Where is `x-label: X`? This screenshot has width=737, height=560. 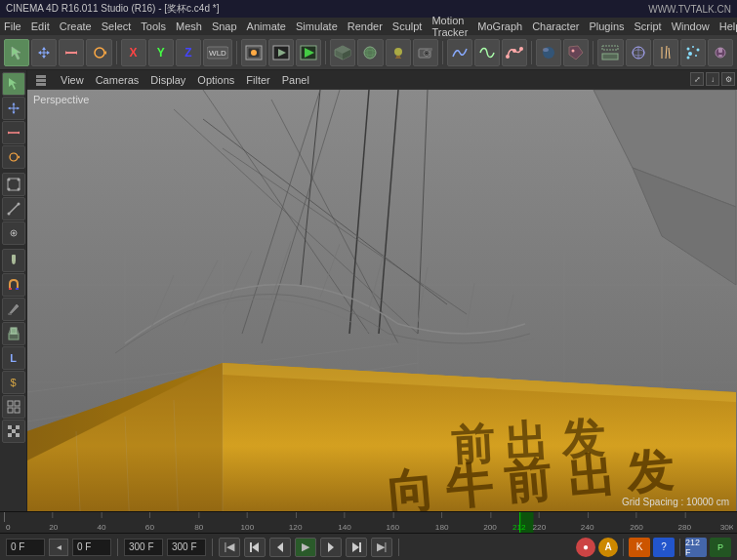
x-label: X is located at coordinates (134, 53).